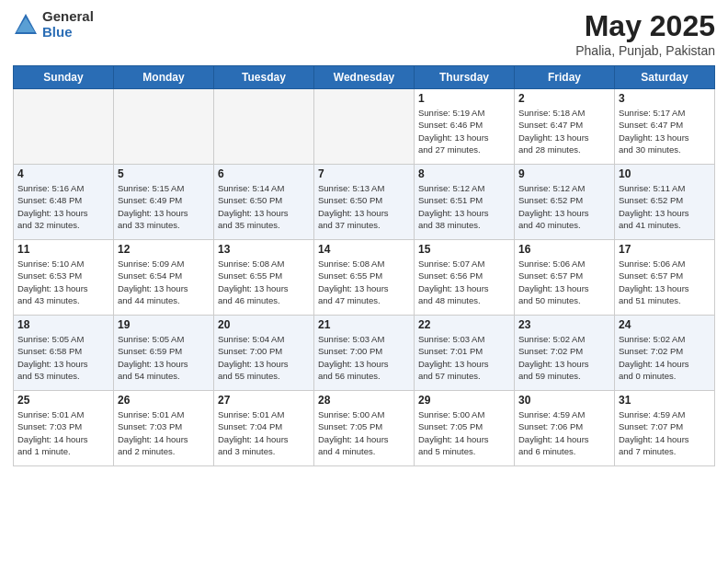 This screenshot has height=563, width=728. What do you see at coordinates (265, 429) in the screenshot?
I see `calendar-day-27: 27Sunrise: 5:01 AM Sunset: 7:04 PM Dayli…` at bounding box center [265, 429].